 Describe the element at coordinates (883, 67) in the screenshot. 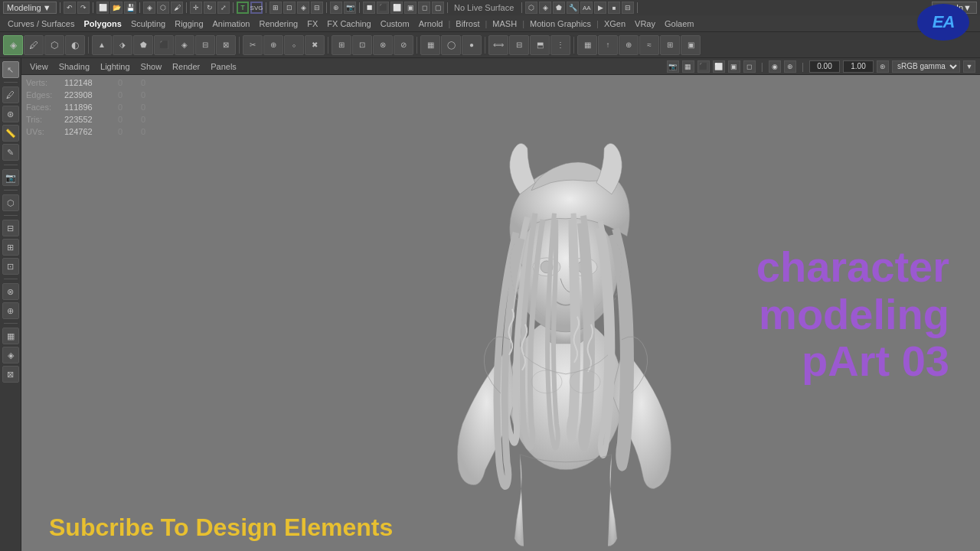

I see `gamma-icon: ⊛` at that location.